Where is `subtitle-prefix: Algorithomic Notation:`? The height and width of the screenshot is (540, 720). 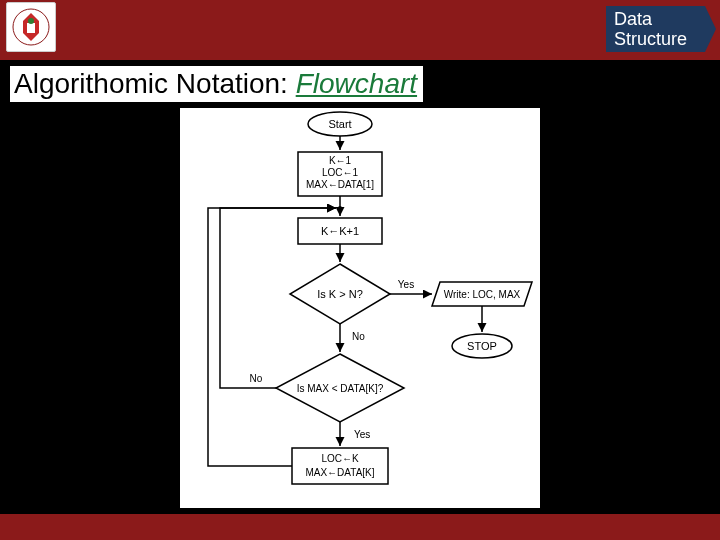 subtitle-prefix: Algorithomic Notation: is located at coordinates (155, 84).